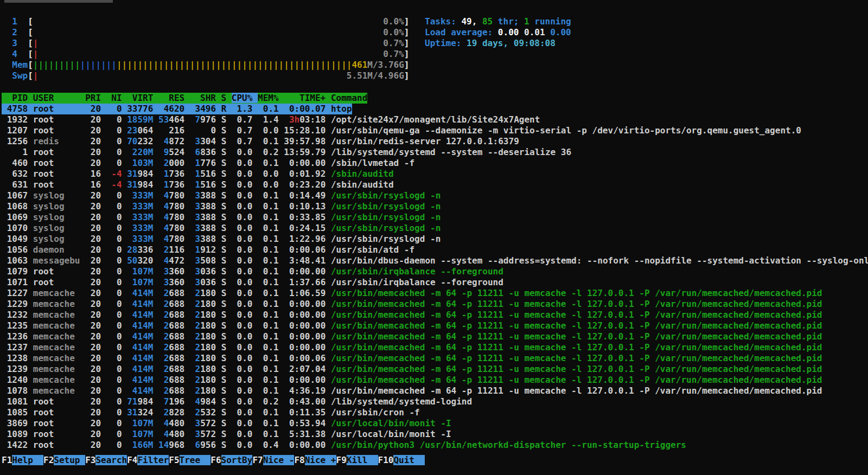  What do you see at coordinates (111, 460) in the screenshot?
I see `fn-label-search: Search` at bounding box center [111, 460].